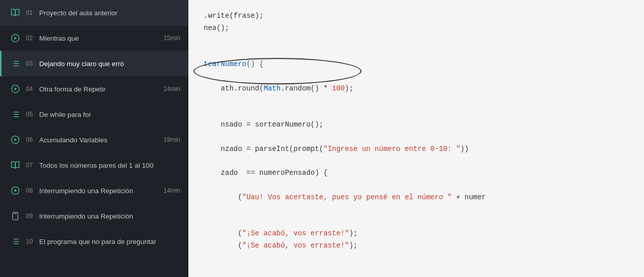 This screenshot has height=277, width=644. I want to click on item-number-09: 09, so click(31, 216).